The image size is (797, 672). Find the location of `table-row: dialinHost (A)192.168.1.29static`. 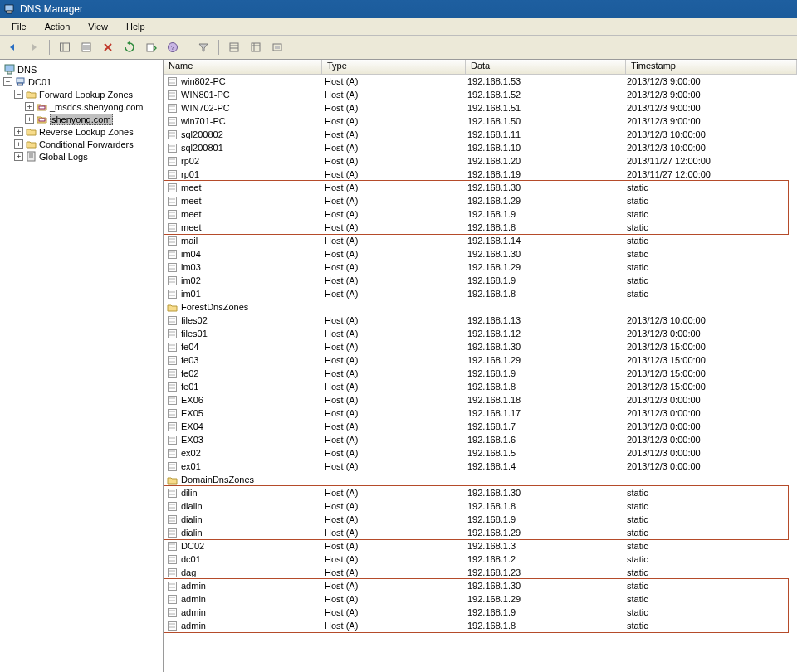

table-row: dialinHost (A)192.168.1.29static is located at coordinates (480, 533).